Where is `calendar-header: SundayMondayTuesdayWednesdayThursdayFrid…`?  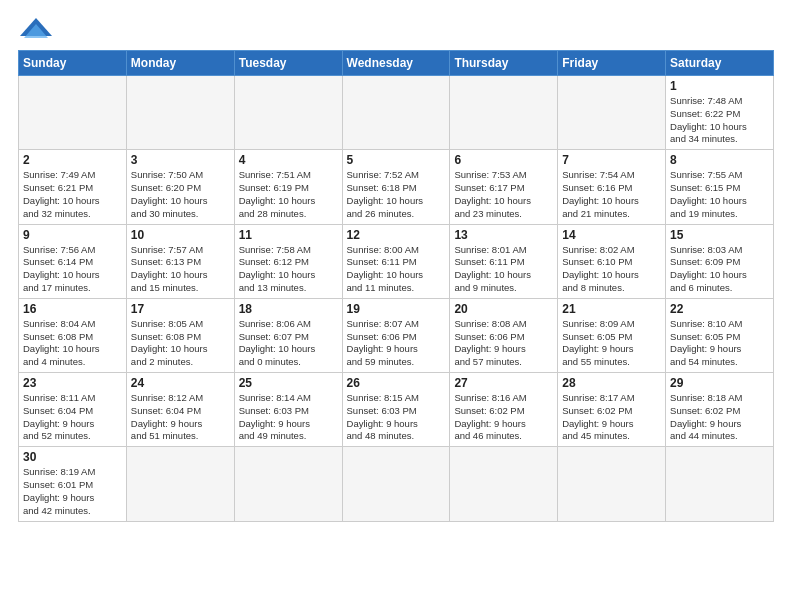 calendar-header: SundayMondayTuesdayWednesdayThursdayFrid… is located at coordinates (396, 64).